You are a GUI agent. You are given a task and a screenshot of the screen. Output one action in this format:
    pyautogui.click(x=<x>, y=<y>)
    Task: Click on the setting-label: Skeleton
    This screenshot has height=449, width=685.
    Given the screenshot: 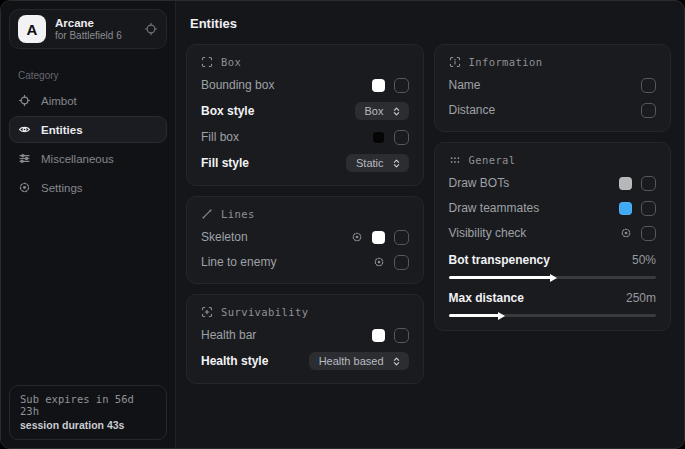 What is the action you would take?
    pyautogui.click(x=224, y=237)
    